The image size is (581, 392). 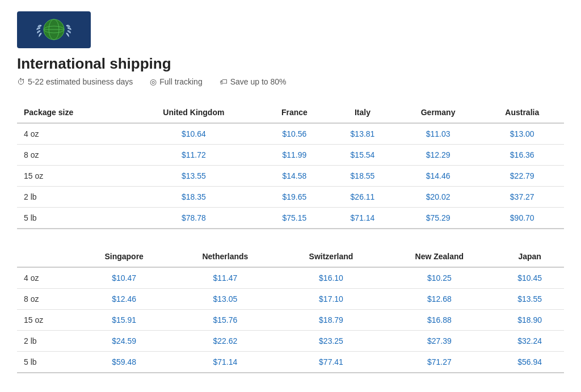 I want to click on table-cell: $15.54, so click(x=362, y=155).